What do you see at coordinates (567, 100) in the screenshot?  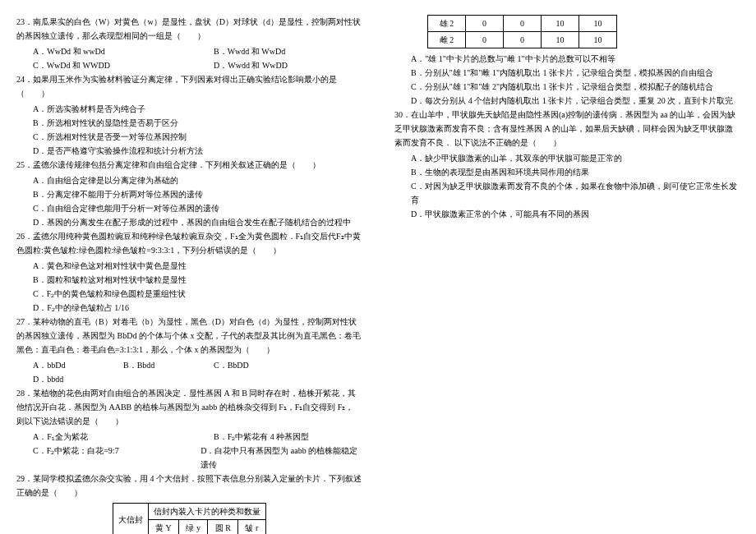 I see `q29-d: D．每次分别从 4 个信封内随机取出 1 张卡片，记录组合类型，重复 20 次，…` at bounding box center [567, 100].